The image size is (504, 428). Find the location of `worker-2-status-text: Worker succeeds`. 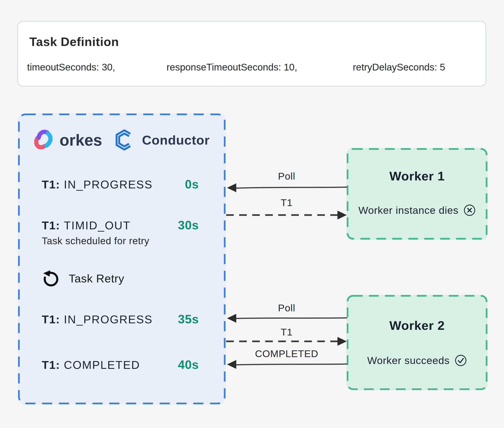

worker-2-status-text: Worker succeeds is located at coordinates (409, 361).